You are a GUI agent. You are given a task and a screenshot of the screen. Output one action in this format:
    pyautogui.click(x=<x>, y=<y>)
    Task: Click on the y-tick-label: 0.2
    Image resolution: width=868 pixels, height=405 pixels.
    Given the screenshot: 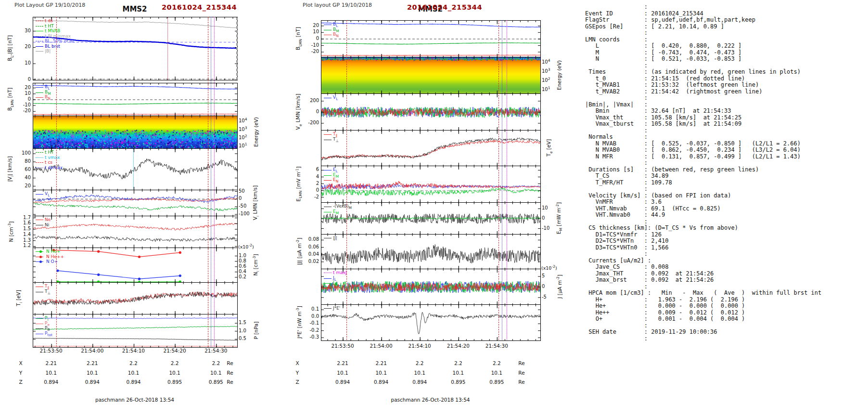 What is the action you would take?
    pyautogui.click(x=243, y=277)
    